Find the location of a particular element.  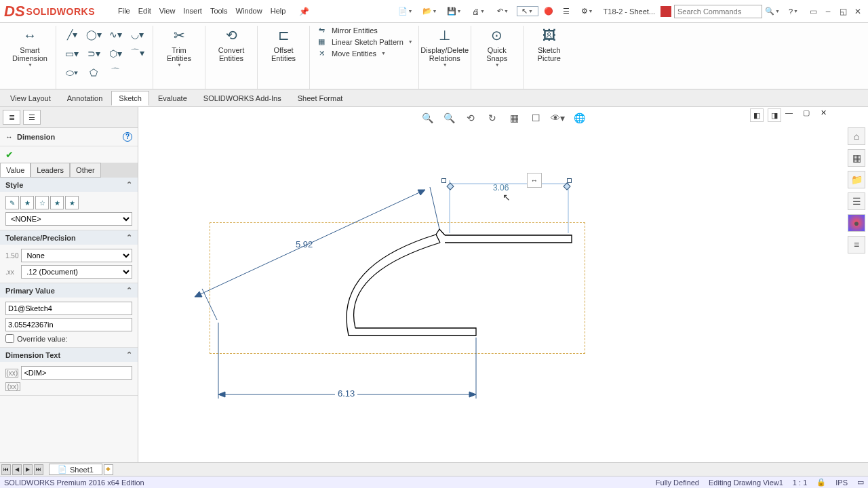

search-input is located at coordinates (718, 12).